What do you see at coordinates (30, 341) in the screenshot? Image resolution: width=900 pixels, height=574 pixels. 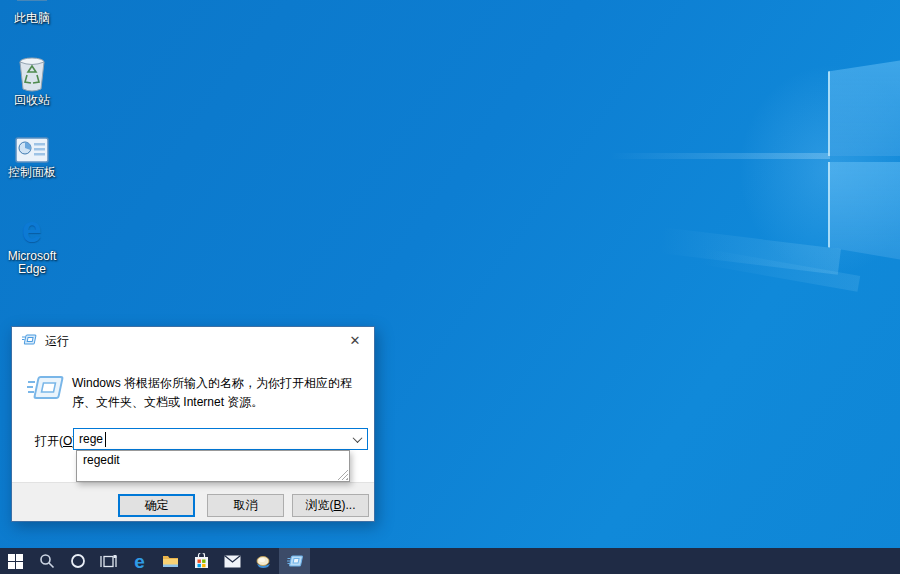 I see `run-icon` at bounding box center [30, 341].